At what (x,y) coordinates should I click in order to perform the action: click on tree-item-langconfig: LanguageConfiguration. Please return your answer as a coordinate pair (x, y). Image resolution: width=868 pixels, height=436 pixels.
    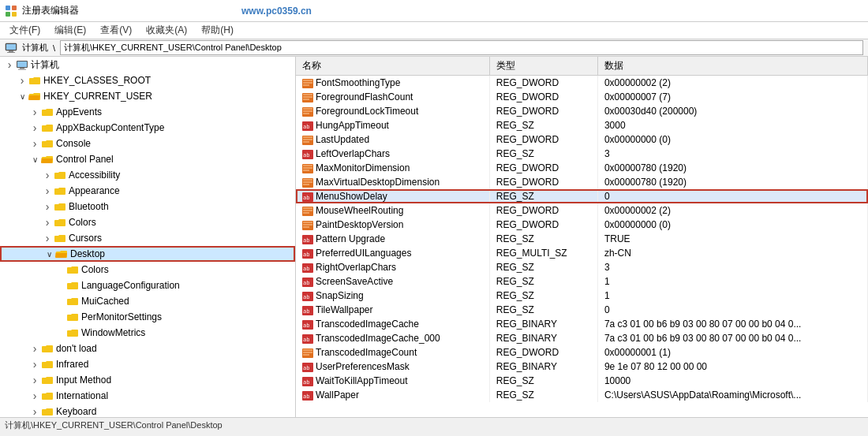
    Looking at the image, I should click on (148, 285).